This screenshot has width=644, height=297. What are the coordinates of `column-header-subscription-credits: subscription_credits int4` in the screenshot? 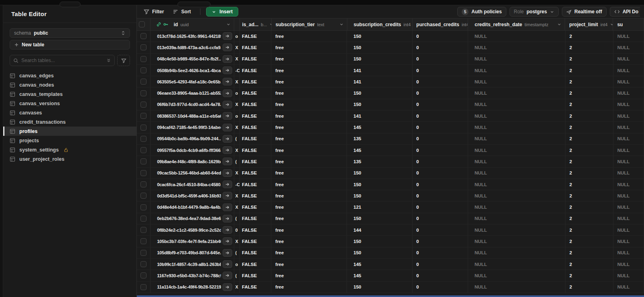 It's located at (380, 24).